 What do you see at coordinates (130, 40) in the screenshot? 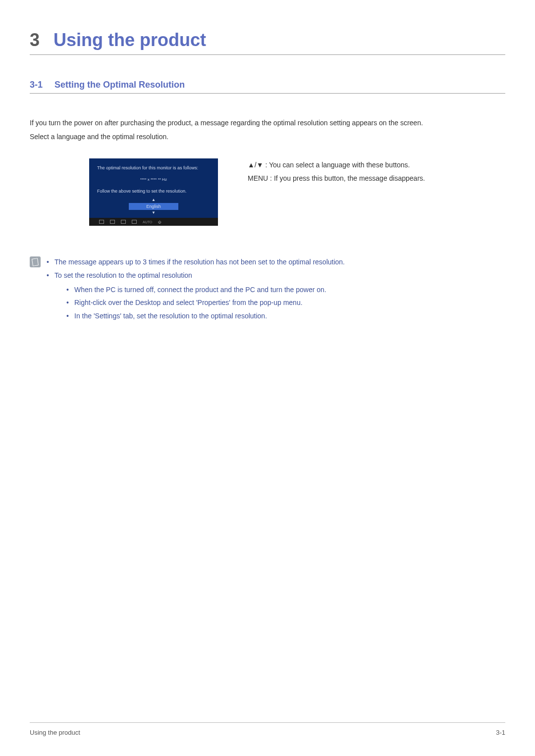
I see `chapter-title: Using the product` at bounding box center [130, 40].